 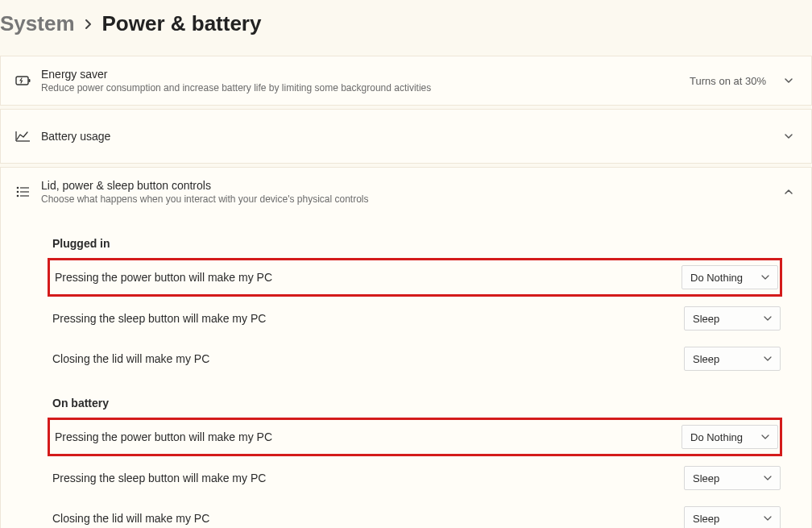 I want to click on energy-saver-card: Energy saver Reduce power consumption an…, so click(x=406, y=81).